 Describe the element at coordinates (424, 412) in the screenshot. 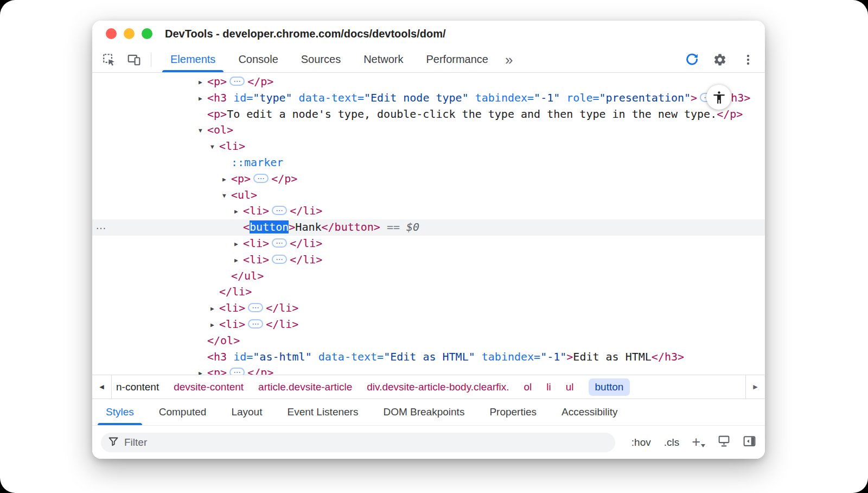

I see `sidebar-tab-dom-breakpoints: DOM Breakpoints` at that location.